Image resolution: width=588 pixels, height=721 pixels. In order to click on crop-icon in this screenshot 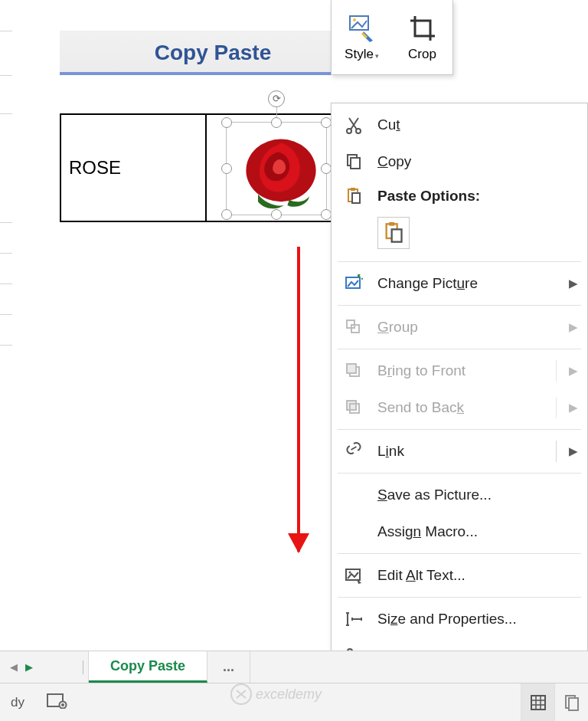, I will do `click(423, 28)`.